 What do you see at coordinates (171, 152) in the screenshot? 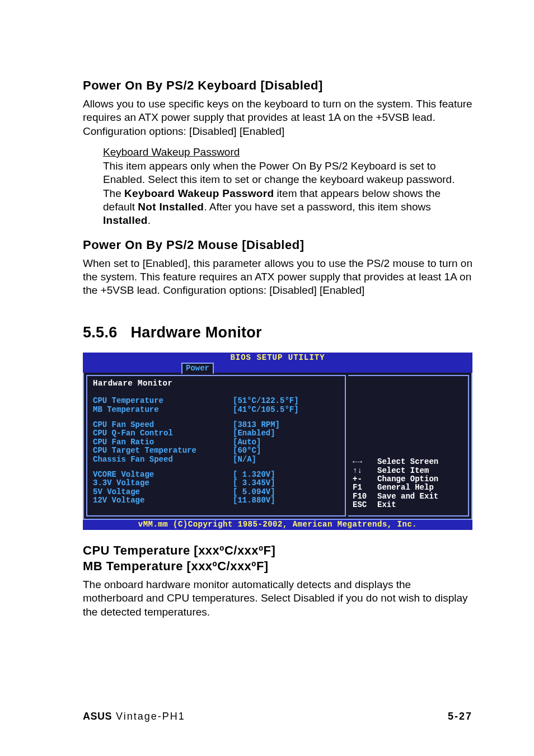
I see `subheading-keyboard-wakeup: Keyboard Wakeup Password` at bounding box center [171, 152].